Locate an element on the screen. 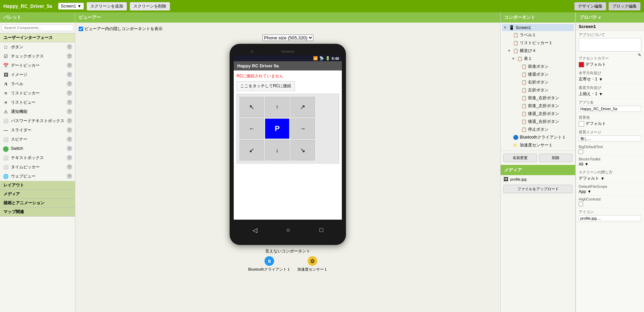  prop-appname-input is located at coordinates (610, 109).